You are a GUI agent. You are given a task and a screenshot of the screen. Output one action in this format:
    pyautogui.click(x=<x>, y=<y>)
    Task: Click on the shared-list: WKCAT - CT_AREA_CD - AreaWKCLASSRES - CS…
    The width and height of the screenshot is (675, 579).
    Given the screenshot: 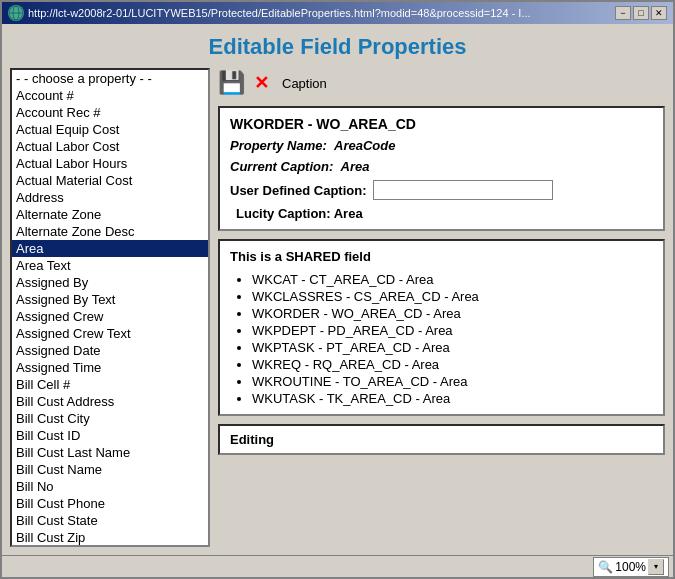 What is the action you would take?
    pyautogui.click(x=442, y=339)
    